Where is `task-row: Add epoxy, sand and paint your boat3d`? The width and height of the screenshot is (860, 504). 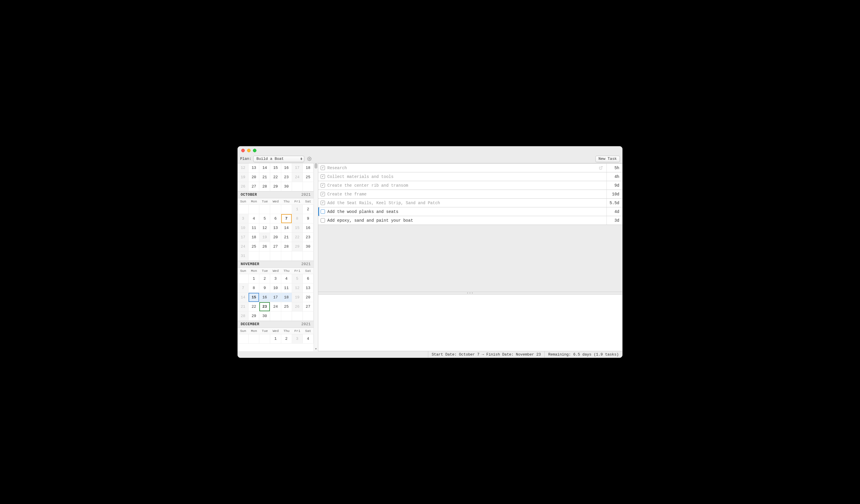 task-row: Add epoxy, sand and paint your boat3d is located at coordinates (470, 220).